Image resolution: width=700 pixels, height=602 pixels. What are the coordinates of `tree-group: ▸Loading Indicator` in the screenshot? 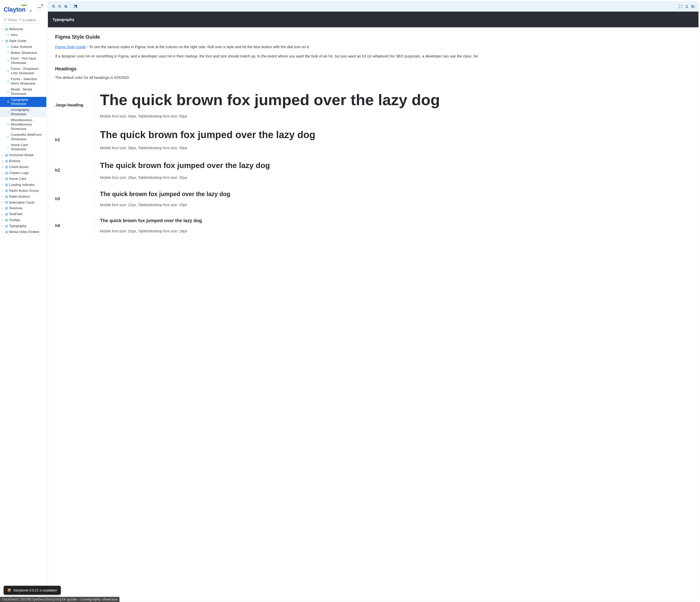 It's located at (23, 185).